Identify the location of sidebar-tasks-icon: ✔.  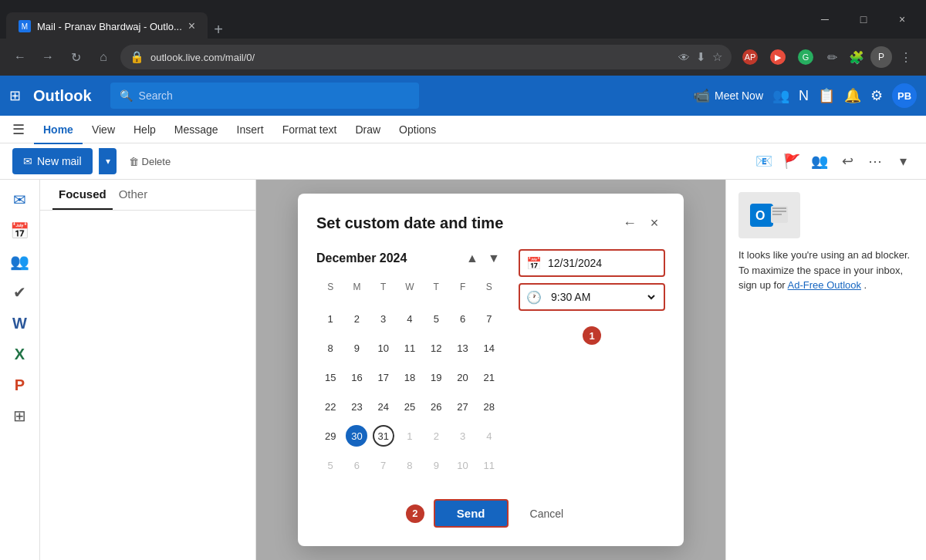
(20, 292).